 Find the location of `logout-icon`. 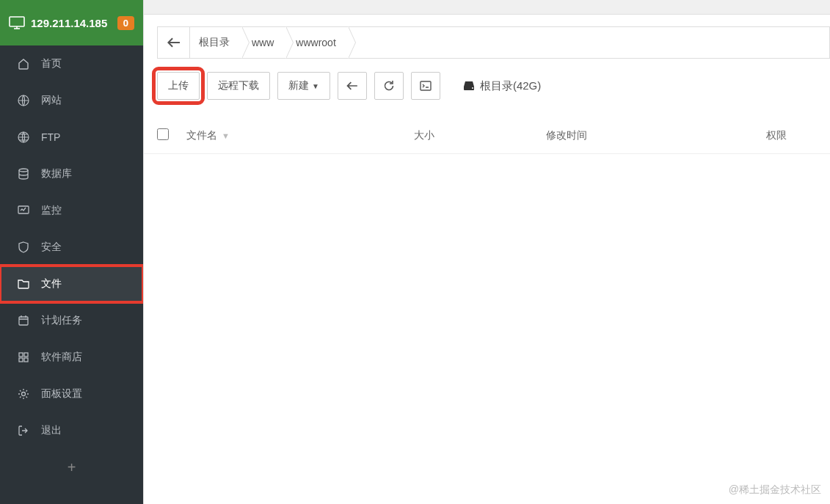

logout-icon is located at coordinates (23, 431).